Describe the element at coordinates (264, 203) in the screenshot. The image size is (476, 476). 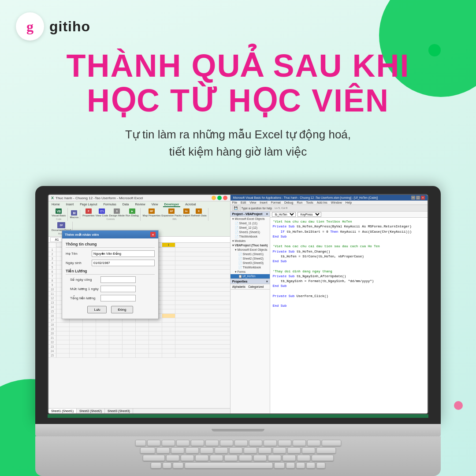
I see `menu-insert: Insert` at that location.